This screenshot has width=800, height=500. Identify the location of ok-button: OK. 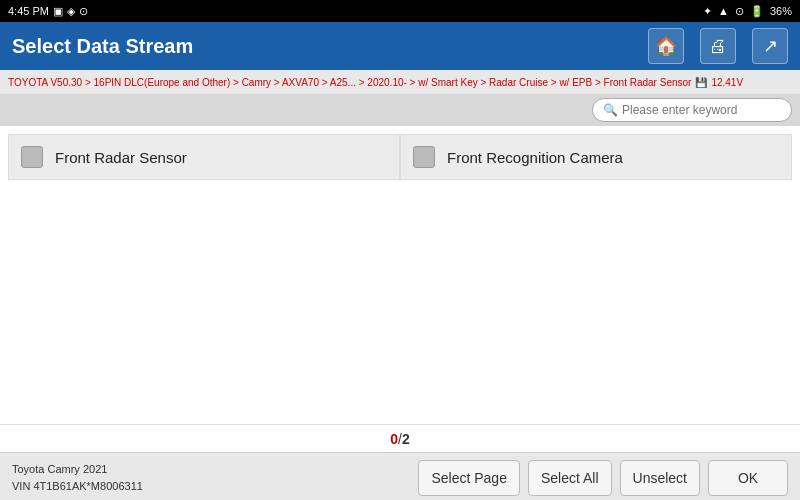
(748, 478).